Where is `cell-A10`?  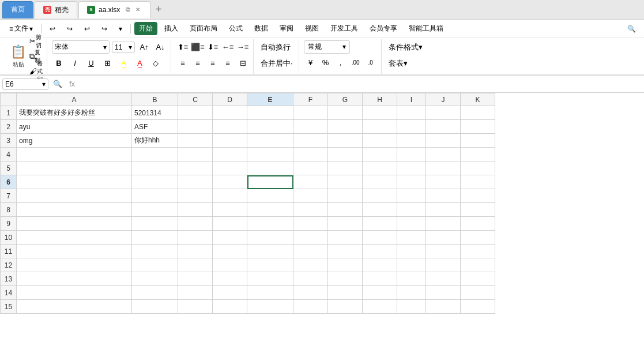 cell-A10 is located at coordinates (74, 238).